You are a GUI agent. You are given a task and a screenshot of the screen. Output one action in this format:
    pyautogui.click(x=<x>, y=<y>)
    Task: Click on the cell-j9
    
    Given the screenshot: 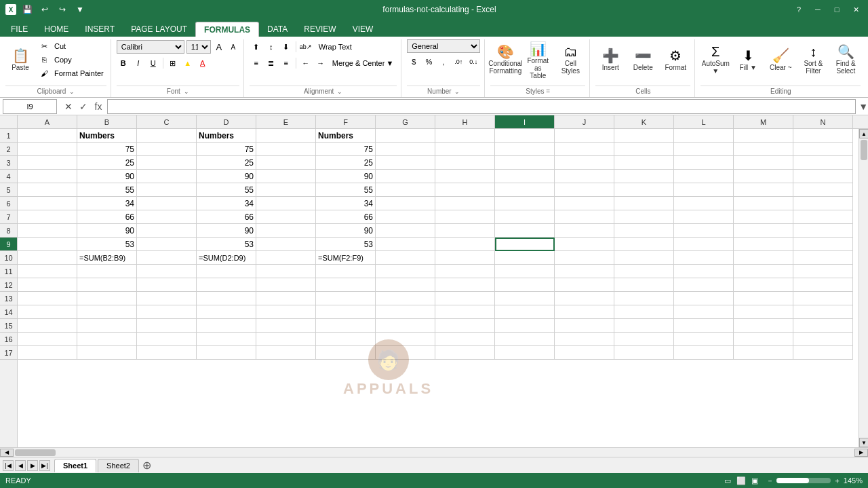 What is the action you would take?
    pyautogui.click(x=585, y=244)
    